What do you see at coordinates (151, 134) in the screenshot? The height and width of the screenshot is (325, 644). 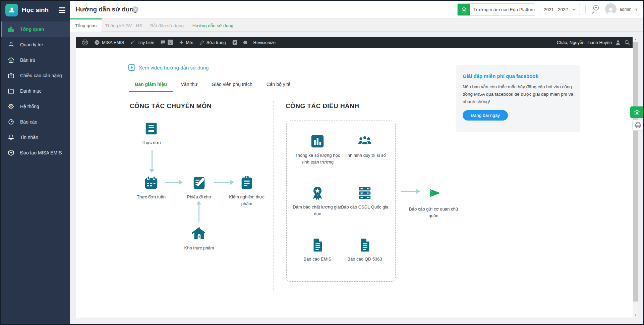 I see `flow-node-thuc-don: Thực đơn` at bounding box center [151, 134].